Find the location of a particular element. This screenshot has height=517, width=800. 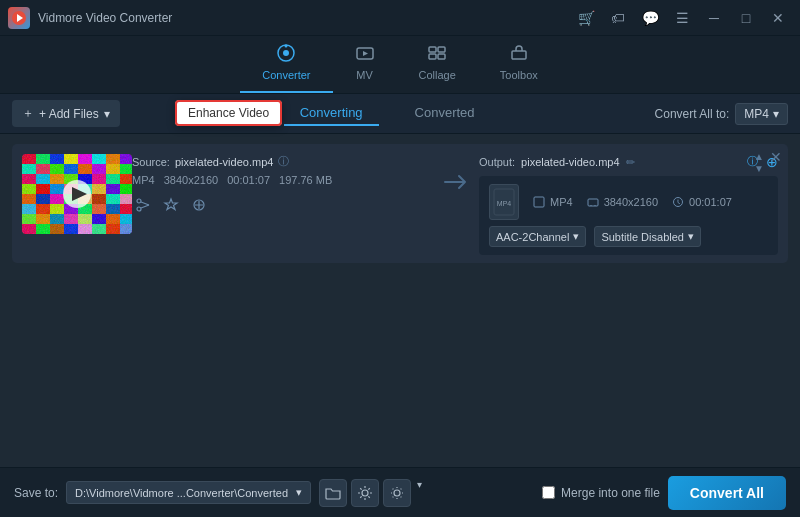

output-label: Output: is located at coordinates (497, 162).